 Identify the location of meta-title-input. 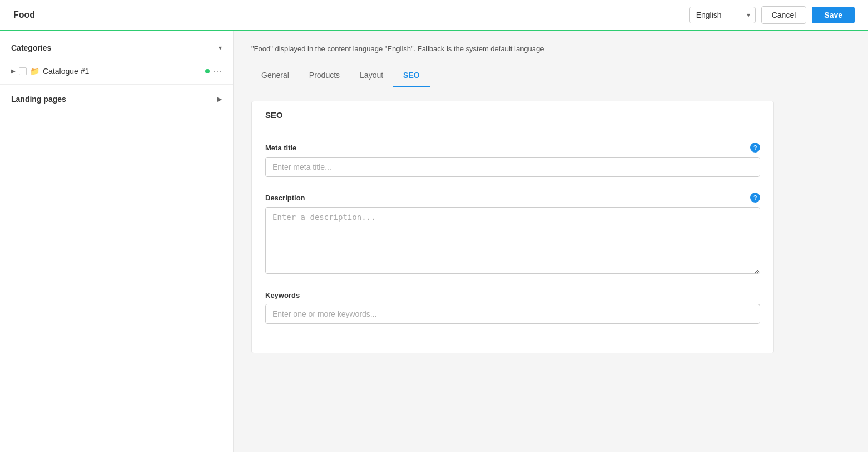
(513, 167).